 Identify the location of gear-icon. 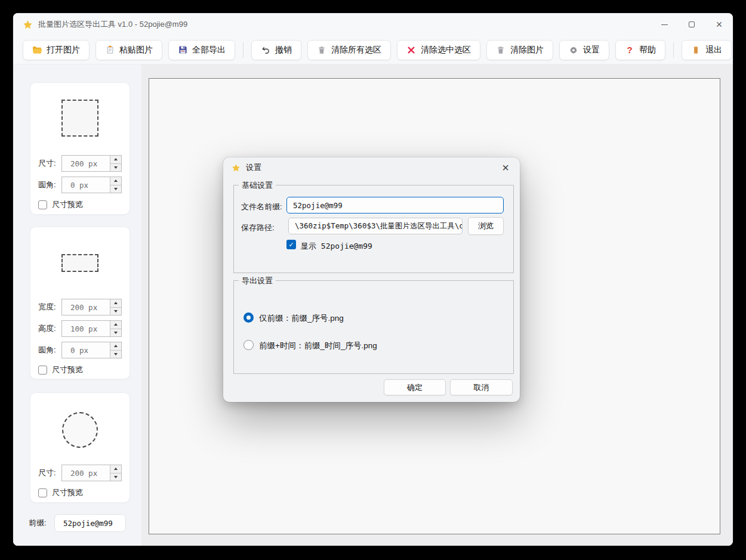
(574, 50).